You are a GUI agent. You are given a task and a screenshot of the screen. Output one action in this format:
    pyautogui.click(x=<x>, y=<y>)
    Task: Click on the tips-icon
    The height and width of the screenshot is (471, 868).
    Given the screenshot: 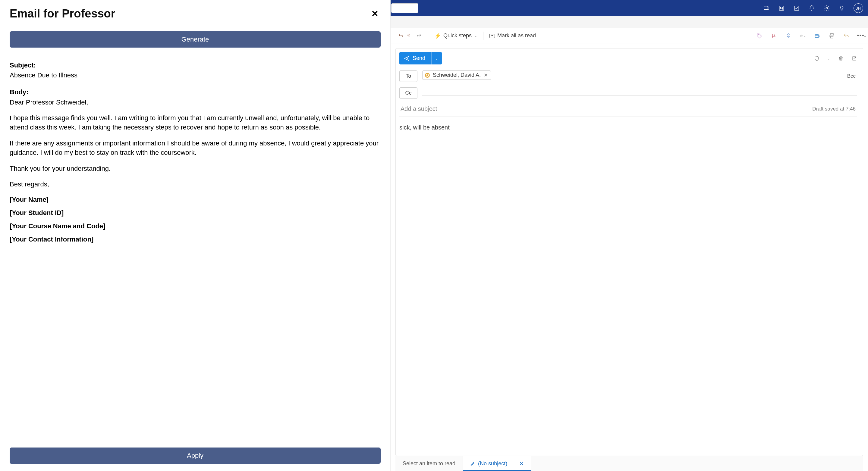 What is the action you would take?
    pyautogui.click(x=842, y=8)
    